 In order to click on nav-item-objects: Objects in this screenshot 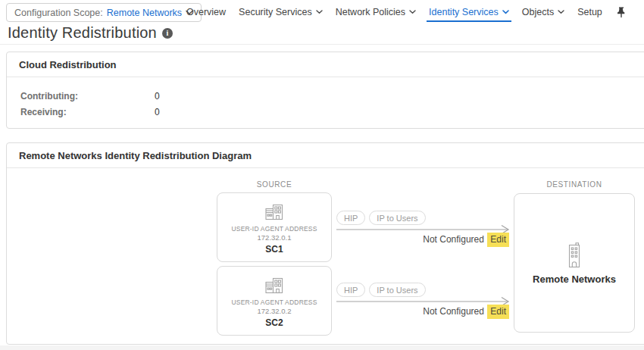, I will do `click(543, 12)`.